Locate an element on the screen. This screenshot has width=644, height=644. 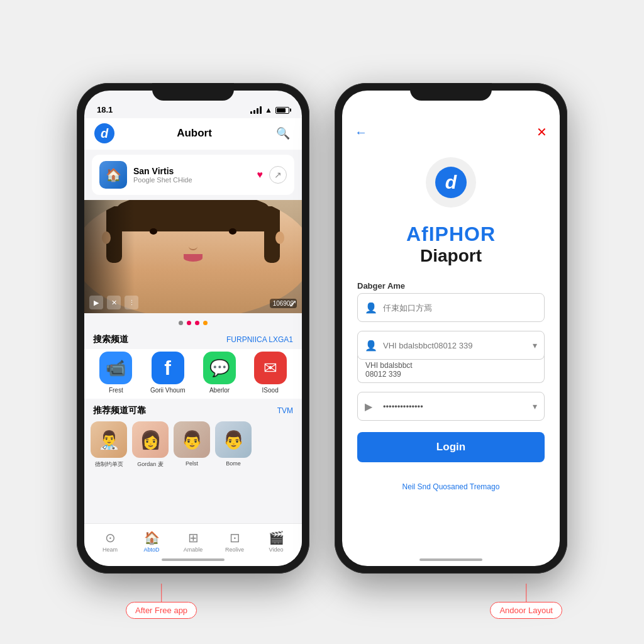
nav-label-video: Video is located at coordinates (277, 550).